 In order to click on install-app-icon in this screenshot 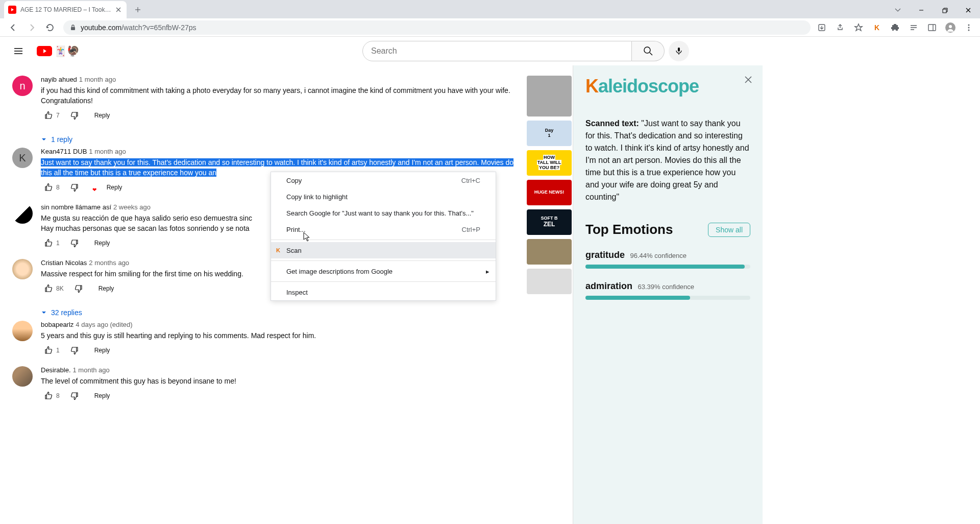, I will do `click(822, 28)`.